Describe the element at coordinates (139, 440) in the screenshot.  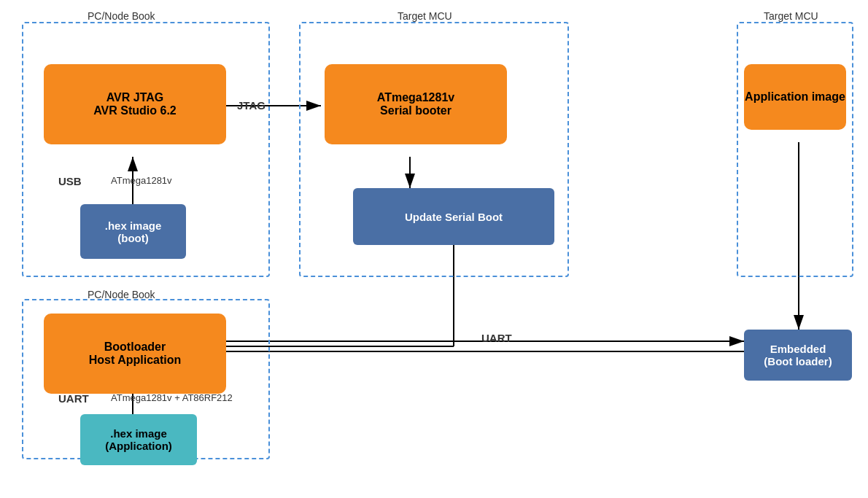
I see `hex-image-app-box: .hex image(Application)` at that location.